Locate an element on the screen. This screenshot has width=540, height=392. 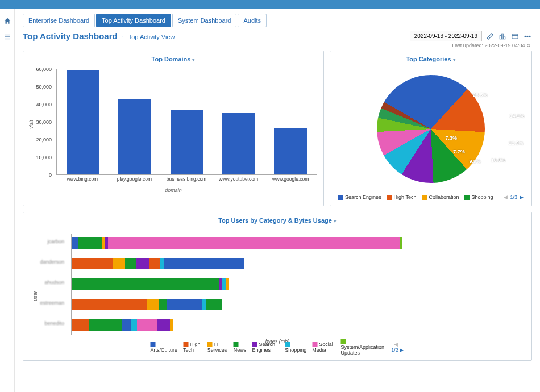
pie-slice-label: 9.9% is located at coordinates (475, 161).